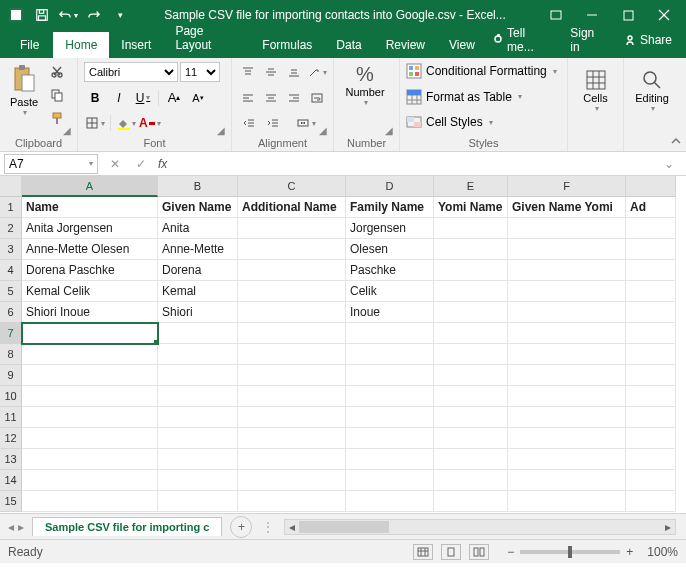  What do you see at coordinates (90, 186) in the screenshot?
I see `col-header-A: A` at bounding box center [90, 186].